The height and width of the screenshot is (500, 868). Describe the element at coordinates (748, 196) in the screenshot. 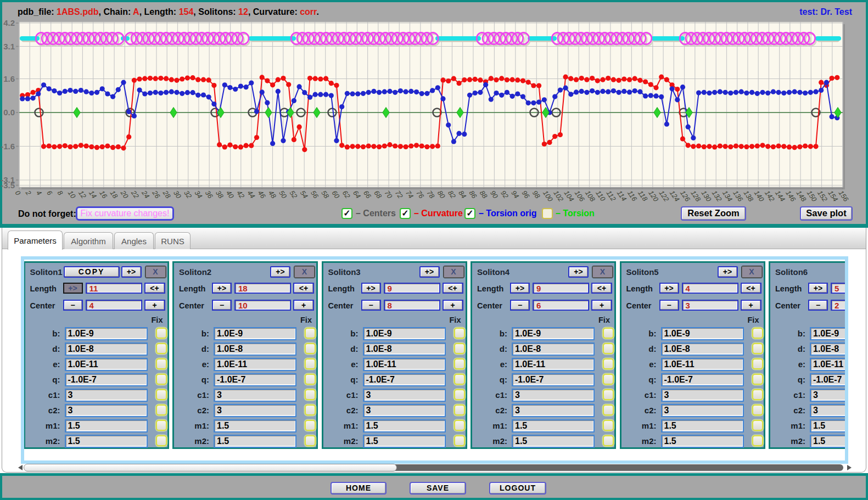

I see `svg-text: 138` at that location.